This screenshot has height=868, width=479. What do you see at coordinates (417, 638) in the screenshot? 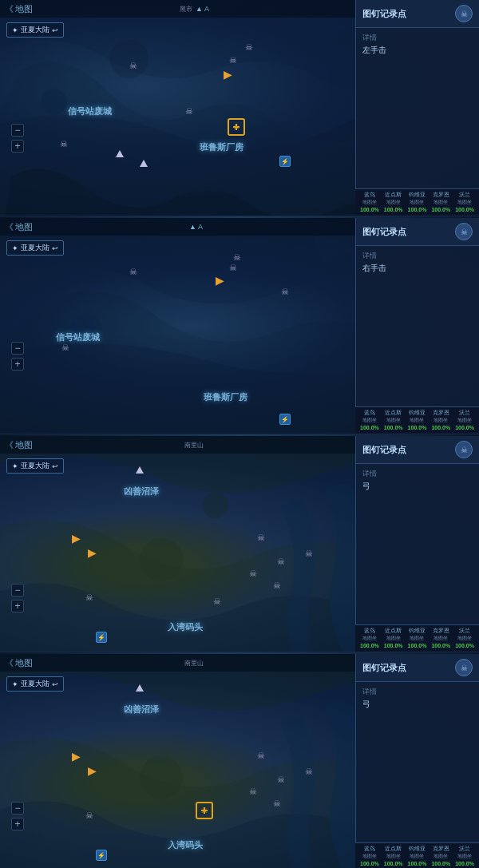
I see `stats-bar: 蓝鸟近点斯钧维亚克罗恩沃兰 地图坐地图坐地图坐地图坐地图坐 100.0%100.…` at bounding box center [417, 638].